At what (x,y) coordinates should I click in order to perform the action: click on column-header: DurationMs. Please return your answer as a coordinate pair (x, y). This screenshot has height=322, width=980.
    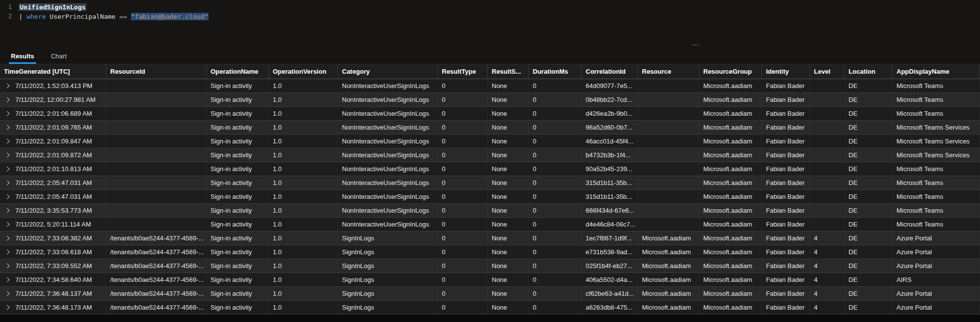
    Looking at the image, I should click on (555, 71).